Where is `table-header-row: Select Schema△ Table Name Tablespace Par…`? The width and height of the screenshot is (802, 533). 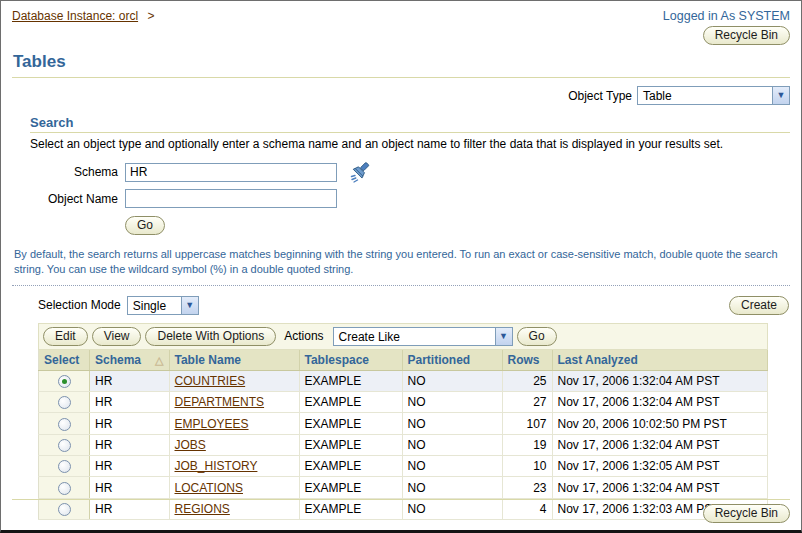 table-header-row: Select Schema△ Table Name Tablespace Par… is located at coordinates (404, 360).